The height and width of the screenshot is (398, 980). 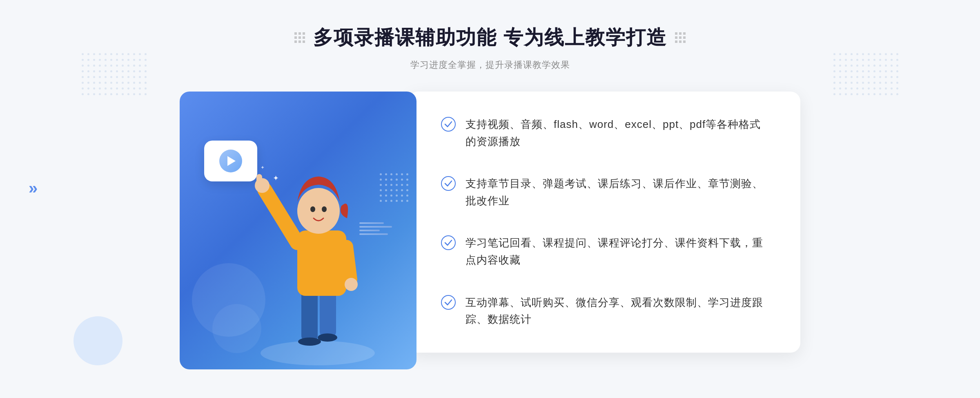 I want to click on feature-item-4: 互动弹幕、试听购买、微信分享、观看次数限制、学习进度跟踪、数据统计, so click(x=604, y=311).